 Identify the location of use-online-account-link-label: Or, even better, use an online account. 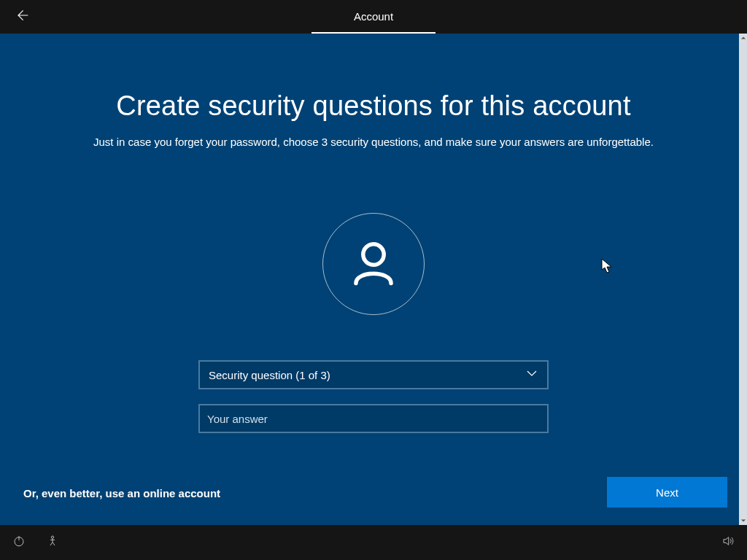
(122, 493).